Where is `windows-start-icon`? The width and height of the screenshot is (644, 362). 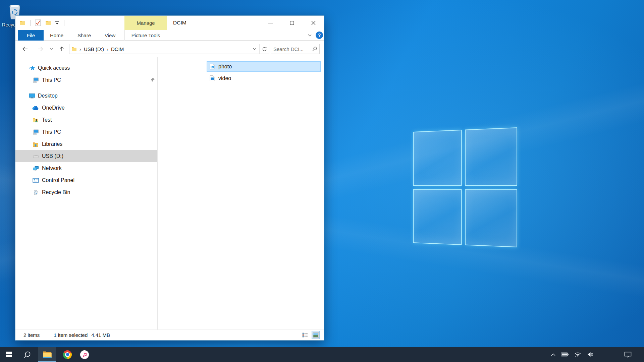 windows-start-icon is located at coordinates (9, 355).